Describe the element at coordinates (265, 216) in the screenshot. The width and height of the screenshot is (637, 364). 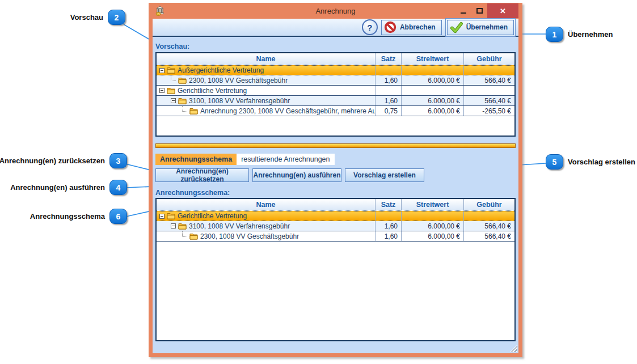
I see `row-name-cell: Gerichtliche Vertretung` at that location.